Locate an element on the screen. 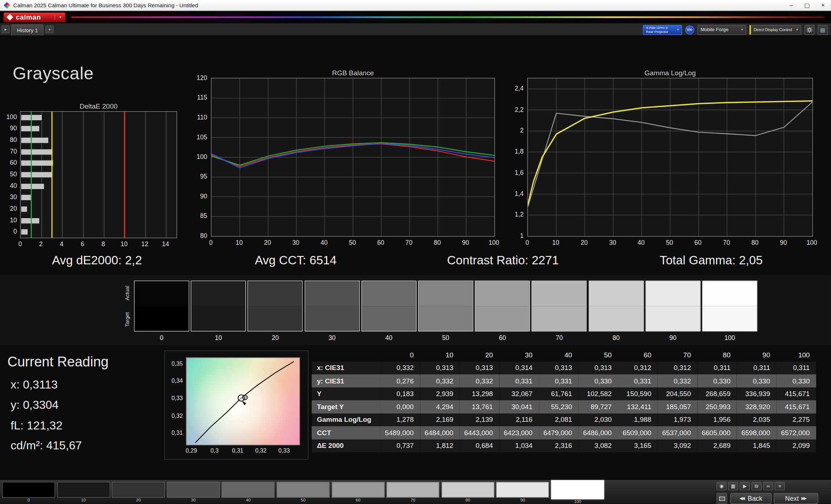 The width and height of the screenshot is (831, 504). table-row-label: Y is located at coordinates (346, 394).